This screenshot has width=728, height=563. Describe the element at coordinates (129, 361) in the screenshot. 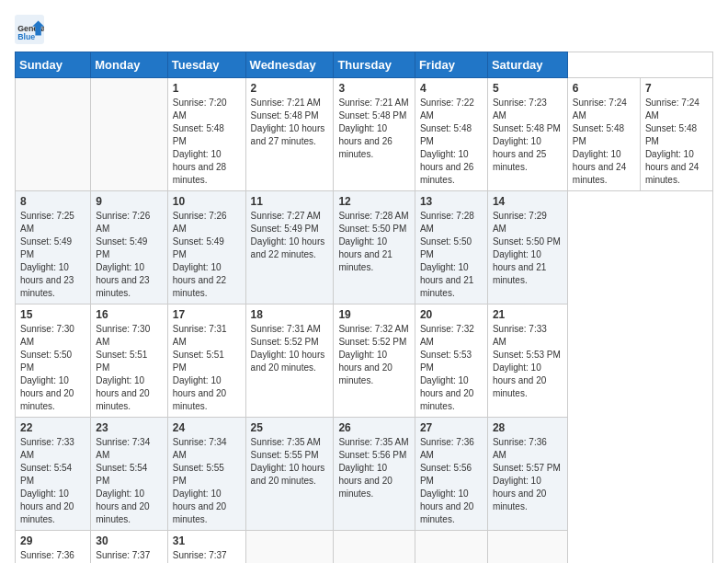

I see `calendar-cell: 16 Sunrise: 7:30 AM Sunset: 5:51 PM Dayl…` at that location.